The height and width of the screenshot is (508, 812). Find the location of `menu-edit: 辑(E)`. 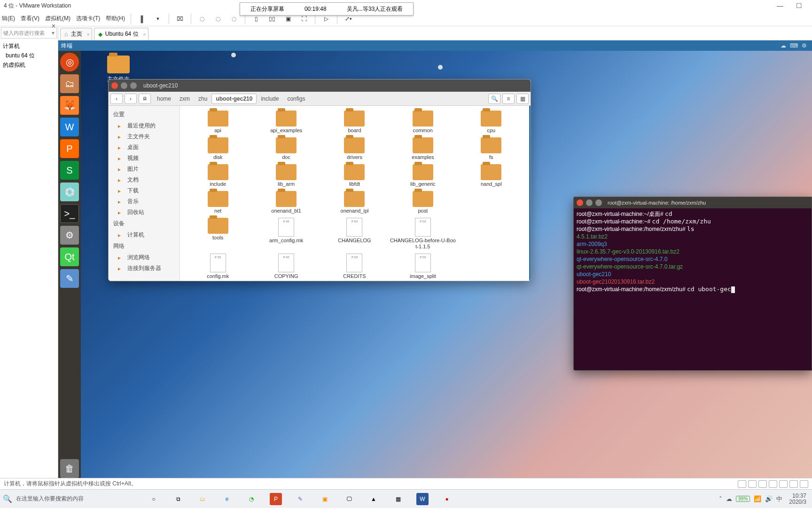

menu-edit: 辑(E) is located at coordinates (8, 19).